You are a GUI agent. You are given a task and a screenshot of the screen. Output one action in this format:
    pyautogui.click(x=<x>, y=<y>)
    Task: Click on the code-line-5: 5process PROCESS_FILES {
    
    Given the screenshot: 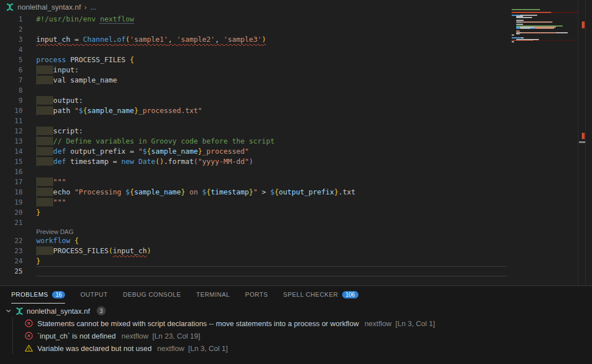 What is the action you would take?
    pyautogui.click(x=289, y=60)
    